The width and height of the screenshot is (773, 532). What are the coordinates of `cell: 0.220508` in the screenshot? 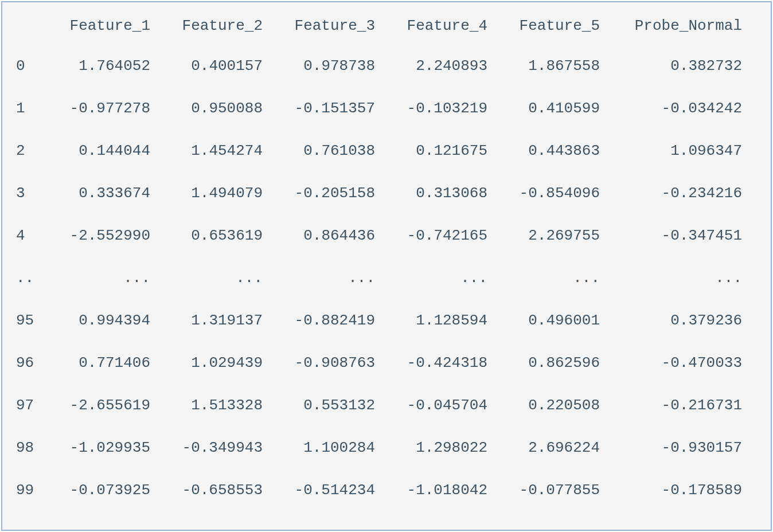 It's located at (554, 405).